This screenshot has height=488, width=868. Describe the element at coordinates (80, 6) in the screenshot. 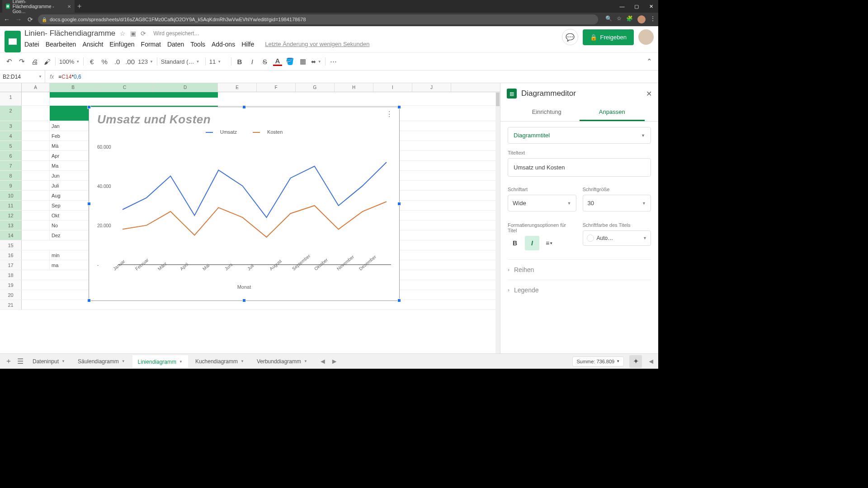

I see `new-tab-button: +` at that location.